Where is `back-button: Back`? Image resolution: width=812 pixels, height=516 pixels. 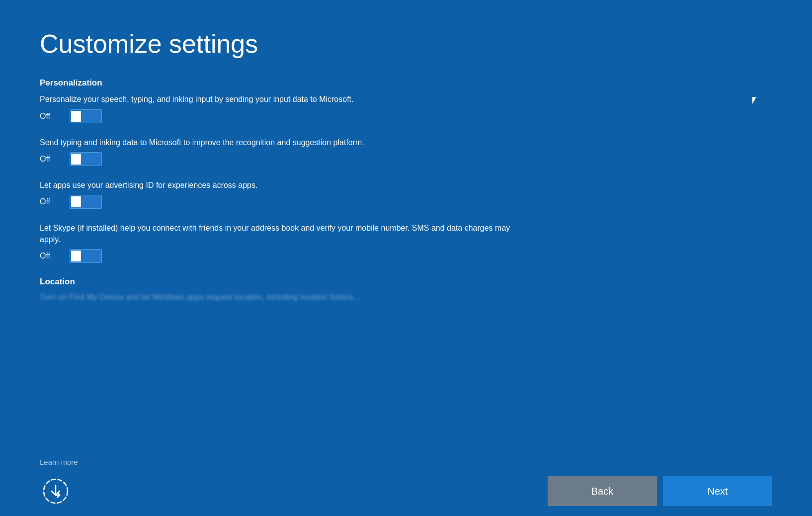 back-button: Back is located at coordinates (602, 491).